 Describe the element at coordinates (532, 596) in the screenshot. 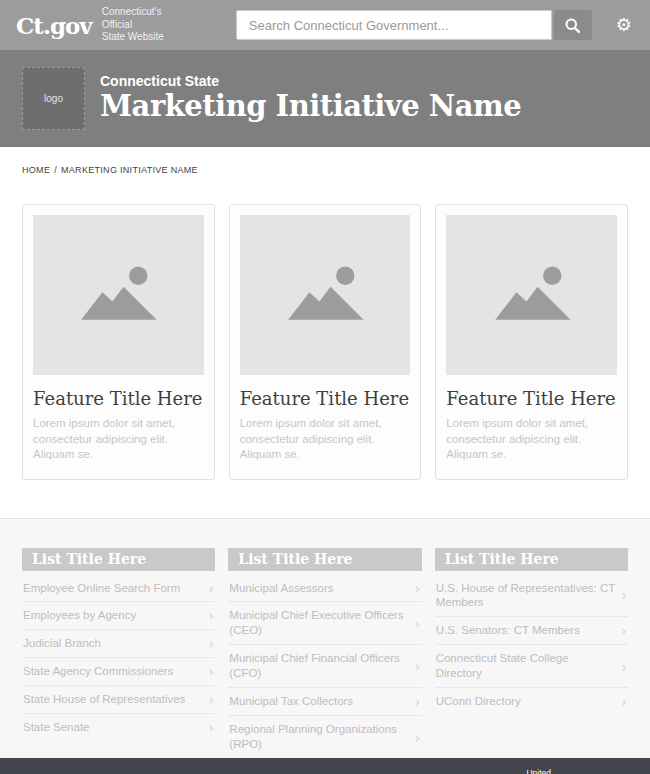

I see `list-item: U.S. House of Representatives: CT Member…` at that location.